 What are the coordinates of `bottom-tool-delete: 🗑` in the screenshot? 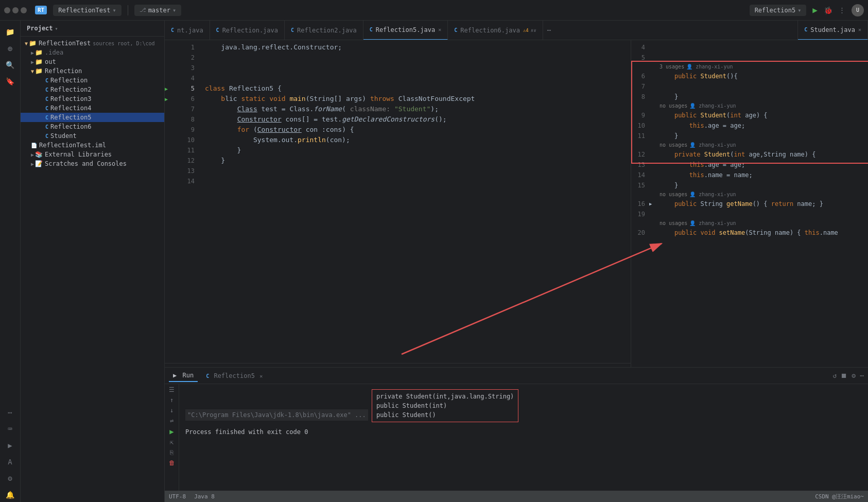 It's located at (172, 463).